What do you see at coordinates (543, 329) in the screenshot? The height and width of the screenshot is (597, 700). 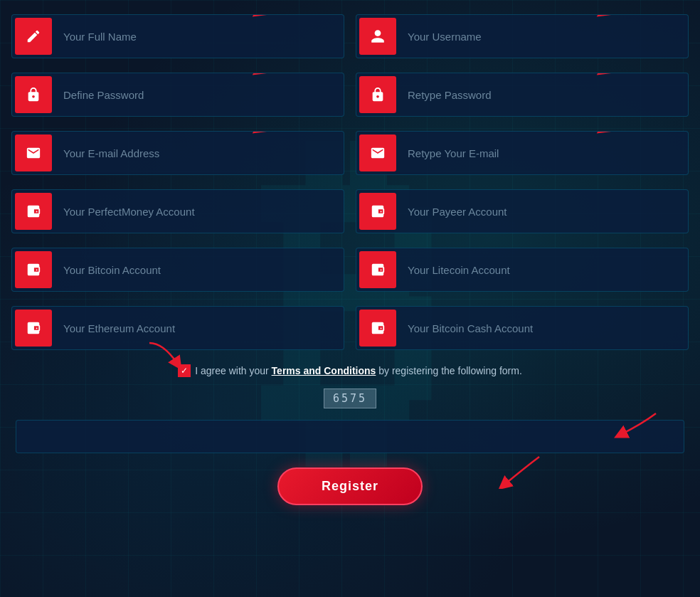 I see `bitcoin-cash-input` at bounding box center [543, 329].